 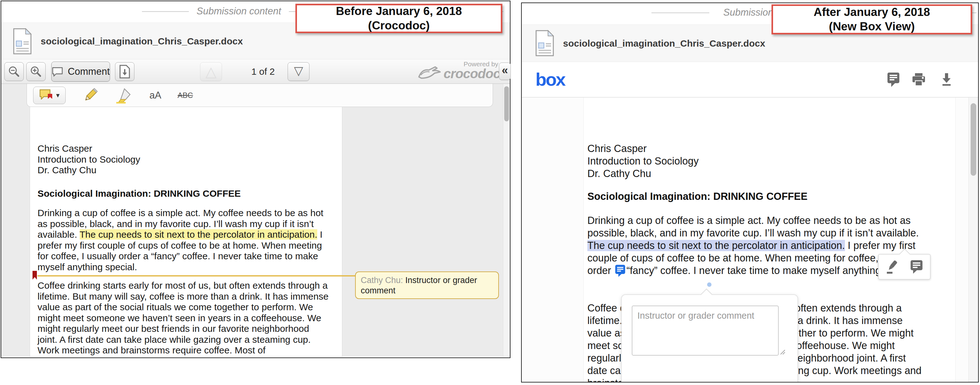 What do you see at coordinates (256, 72) in the screenshot?
I see `crocodoc-toolbar: Comment △ 1 of 2 ▽ Powered by crocodoc «` at bounding box center [256, 72].